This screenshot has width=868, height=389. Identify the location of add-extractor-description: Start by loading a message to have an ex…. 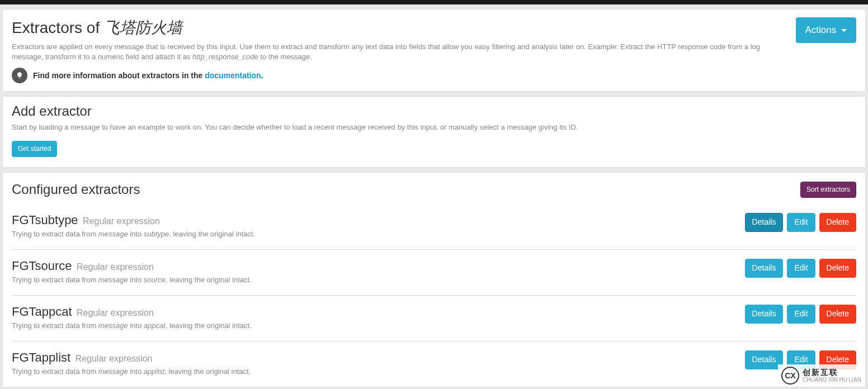
(434, 127).